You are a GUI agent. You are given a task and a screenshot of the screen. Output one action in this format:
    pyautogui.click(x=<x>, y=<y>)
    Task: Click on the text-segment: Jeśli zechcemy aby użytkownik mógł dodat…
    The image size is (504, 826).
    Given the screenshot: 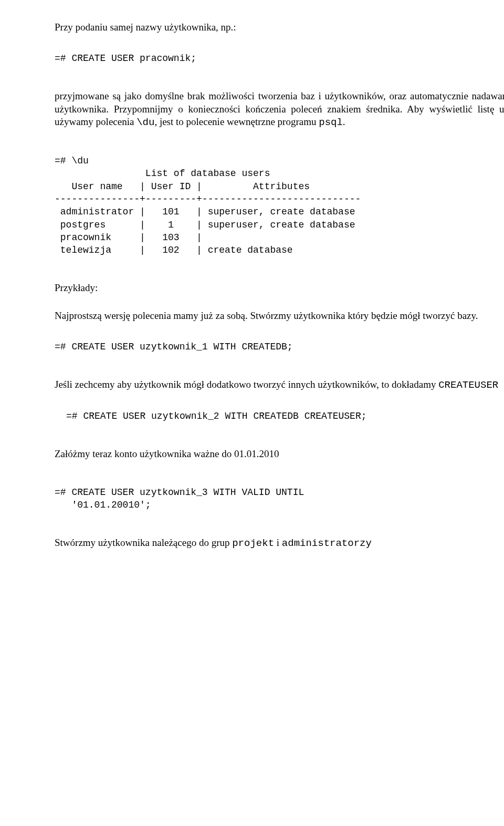 What is the action you would take?
    pyautogui.click(x=247, y=385)
    